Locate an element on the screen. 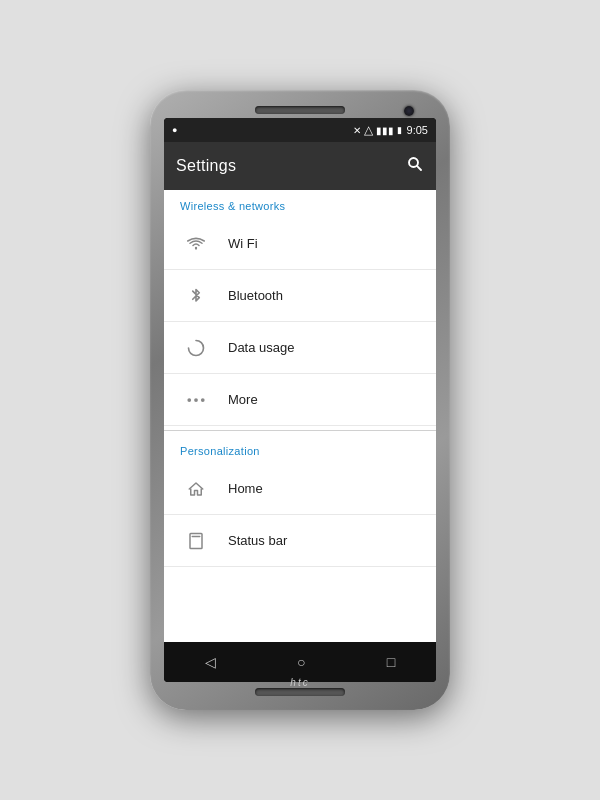 Image resolution: width=600 pixels, height=800 pixels. status-right-icons: ✕ △ ▮▮▮ ▮ 9:05 is located at coordinates (390, 130).